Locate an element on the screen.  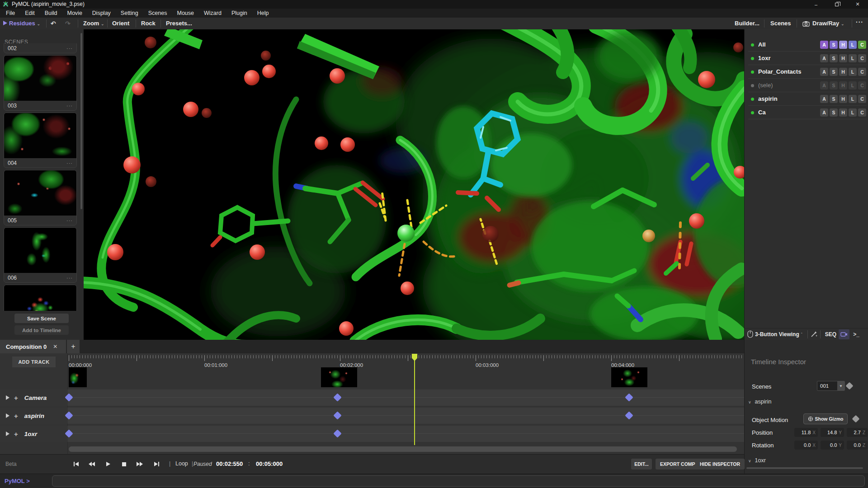
rock-button: Rock is located at coordinates (148, 23).